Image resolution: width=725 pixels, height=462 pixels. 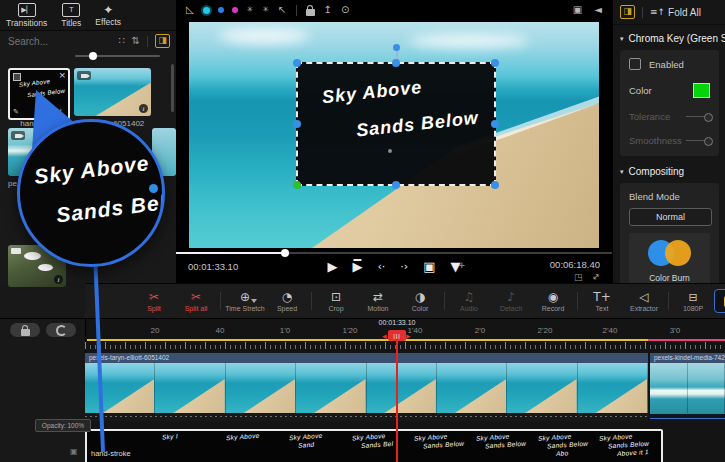 I want to click on fold-all-icon: ≡↑, so click(x=658, y=12).